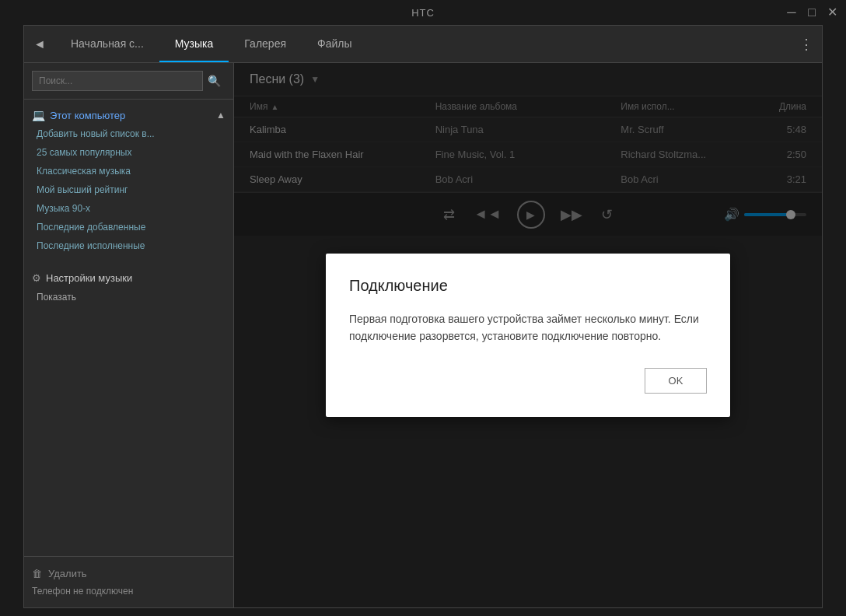 Image resolution: width=846 pixels, height=616 pixels. I want to click on minimize-button: ─, so click(792, 12).